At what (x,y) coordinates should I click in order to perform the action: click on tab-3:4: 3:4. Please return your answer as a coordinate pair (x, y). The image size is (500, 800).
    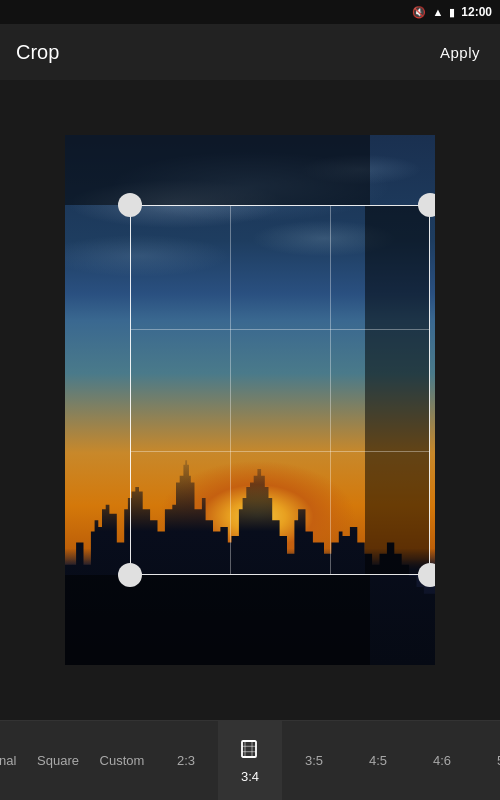
    Looking at the image, I should click on (250, 761).